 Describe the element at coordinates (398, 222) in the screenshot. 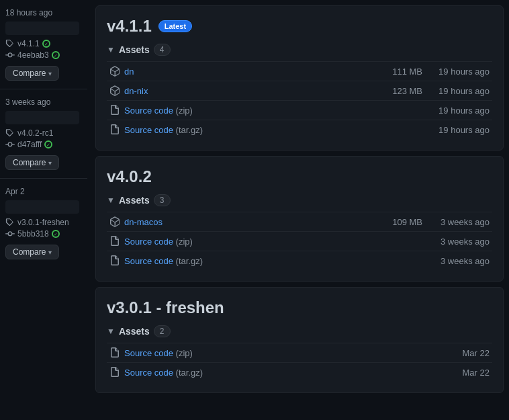

I see `asset-size: 109 MB` at that location.